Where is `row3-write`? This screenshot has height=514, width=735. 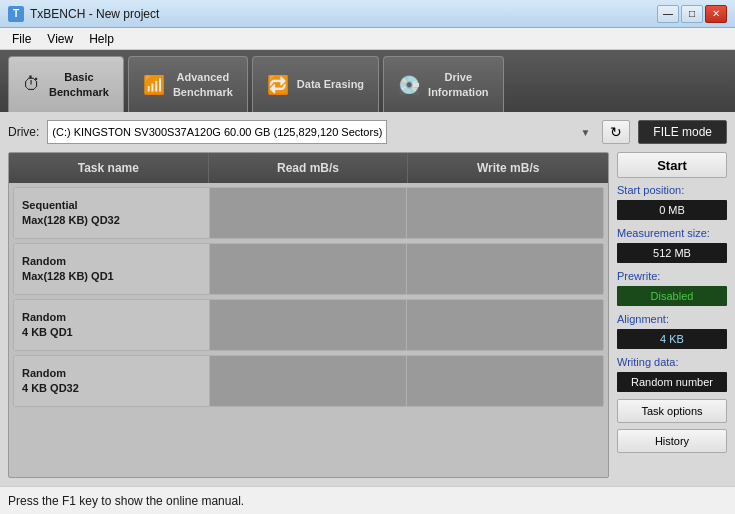
row3-write is located at coordinates (505, 325).